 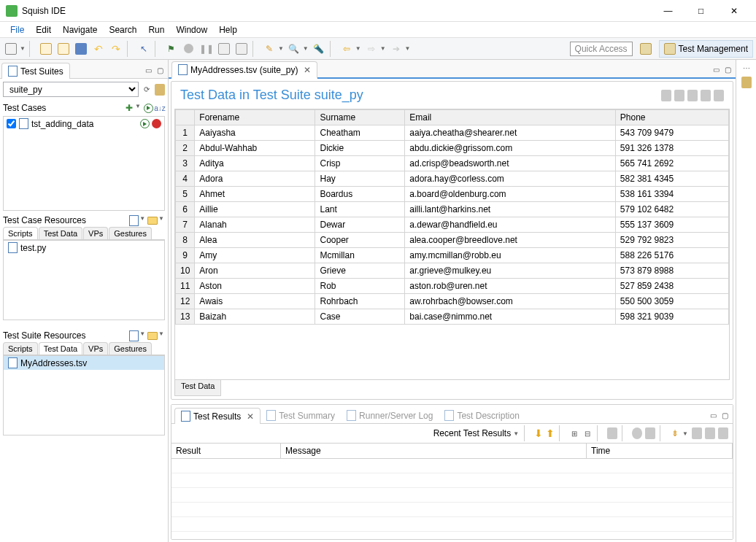 What do you see at coordinates (20, 233) in the screenshot?
I see `tc-tab-scripts: Scripts` at bounding box center [20, 233].